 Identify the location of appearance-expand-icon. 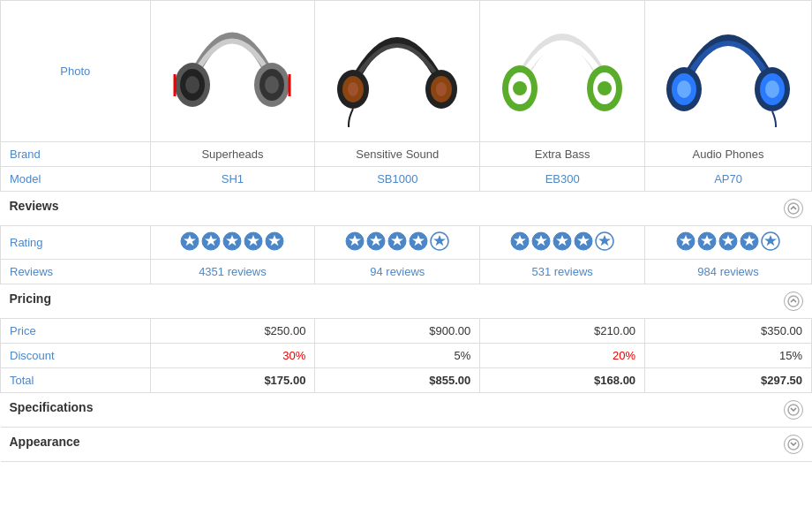
(793, 444).